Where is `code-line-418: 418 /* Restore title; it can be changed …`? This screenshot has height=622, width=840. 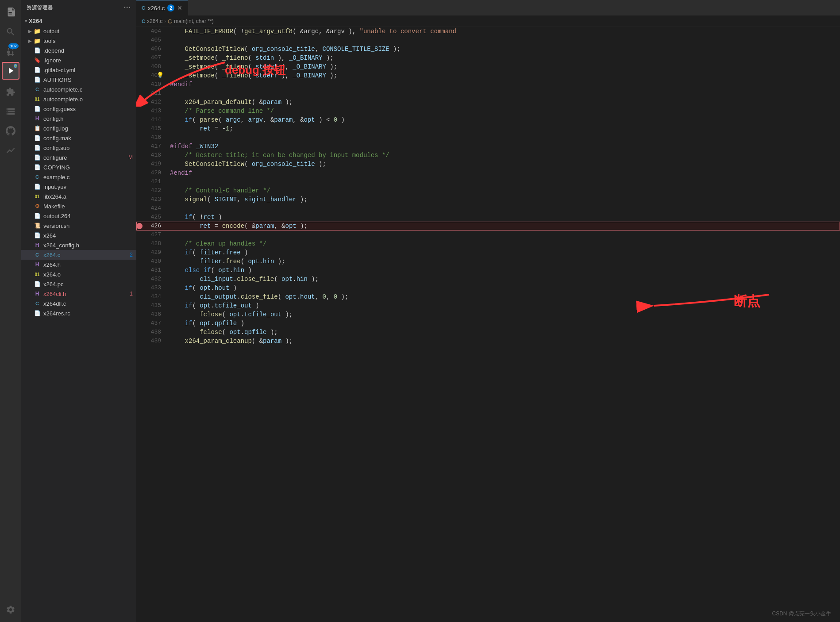 code-line-418: 418 /* Restore title; it can be changed … is located at coordinates (488, 155).